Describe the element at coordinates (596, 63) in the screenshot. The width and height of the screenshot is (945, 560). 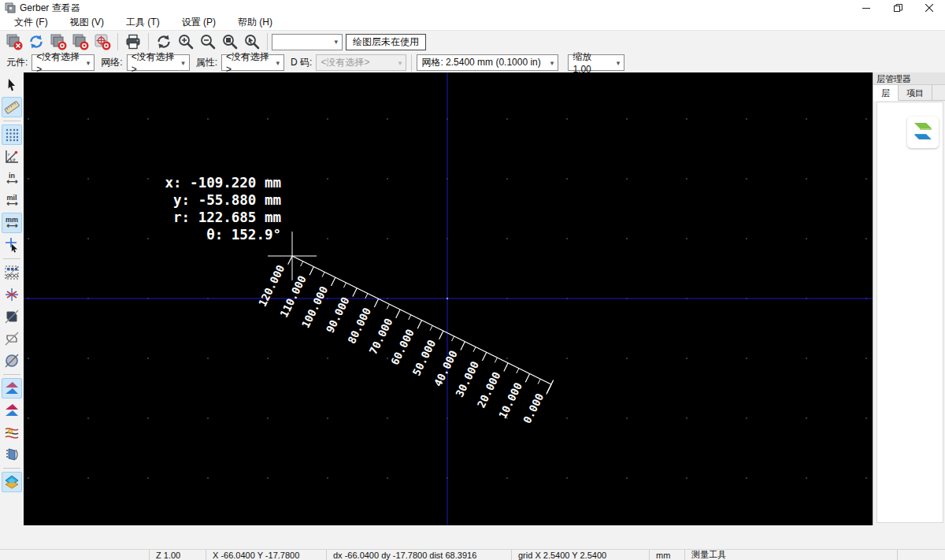
I see `zoom-combo: 缩放 1.00▾` at that location.